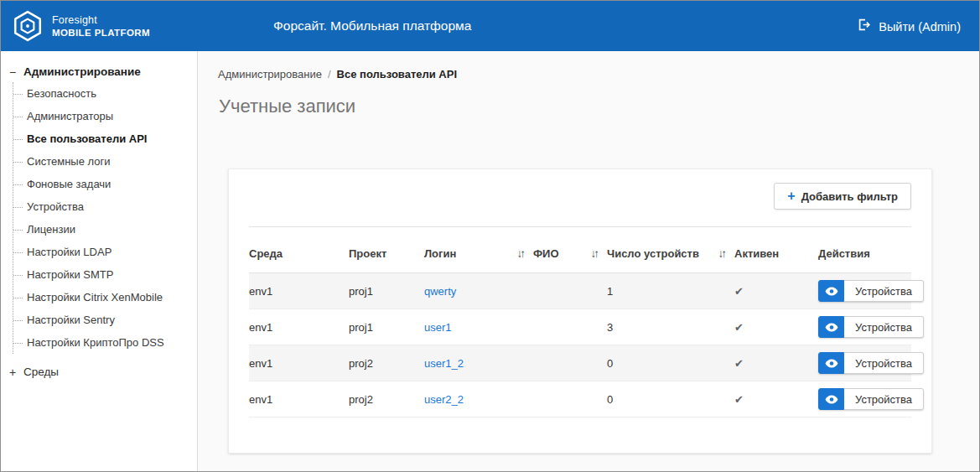 This screenshot has width=980, height=472. Describe the element at coordinates (99, 372) in the screenshot. I see `sidebar-section-environments: + Среды` at that location.